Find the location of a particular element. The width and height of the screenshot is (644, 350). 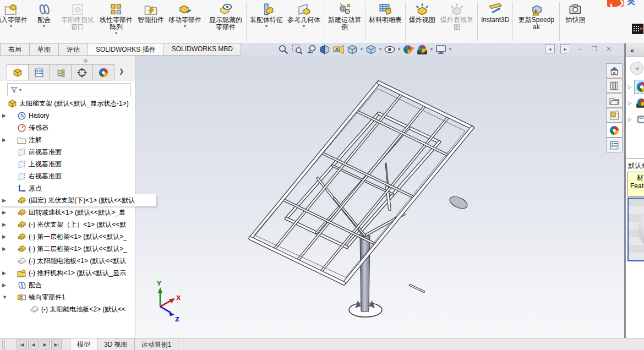

ime-keyboard-icon is located at coordinates (637, 29).